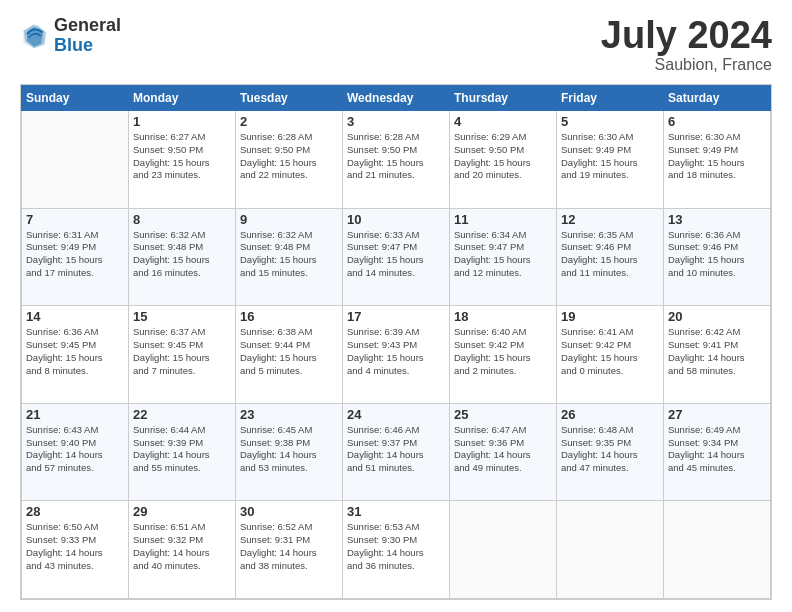  Describe the element at coordinates (290, 355) in the screenshot. I see `calendar-cell: 16Sunrise: 6:38 AM Sunset: 9:44 PM Dayli…` at that location.